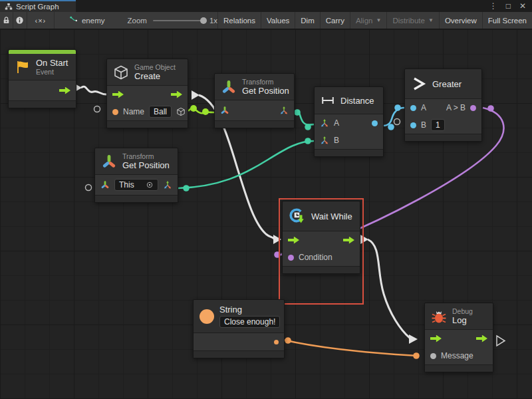 The height and width of the screenshot is (399, 532). Describe the element at coordinates (73, 20) in the screenshot. I see `graph-icon` at that location.